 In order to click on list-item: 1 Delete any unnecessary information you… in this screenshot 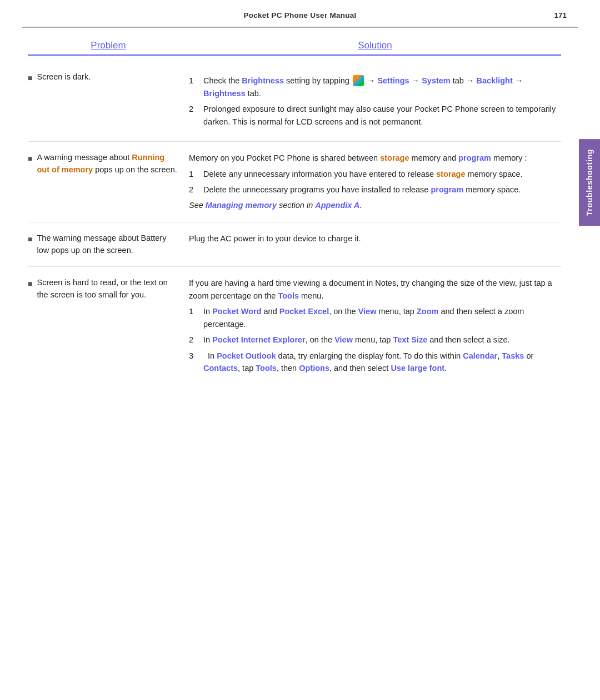, I will do `click(375, 174)`.